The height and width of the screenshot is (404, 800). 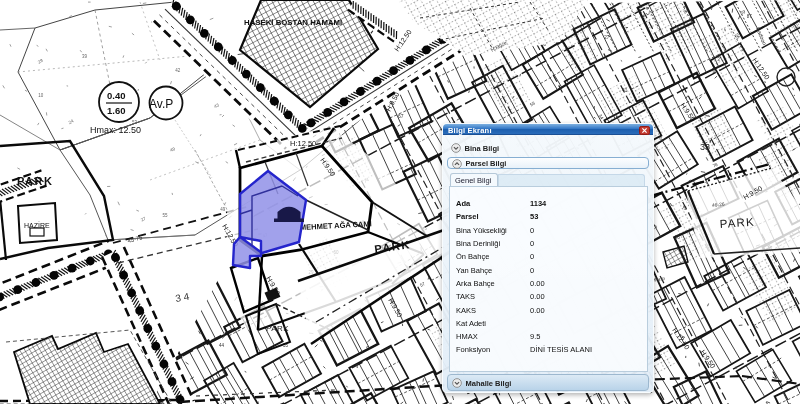 I want to click on svg-text: 41, so click(x=625, y=90).